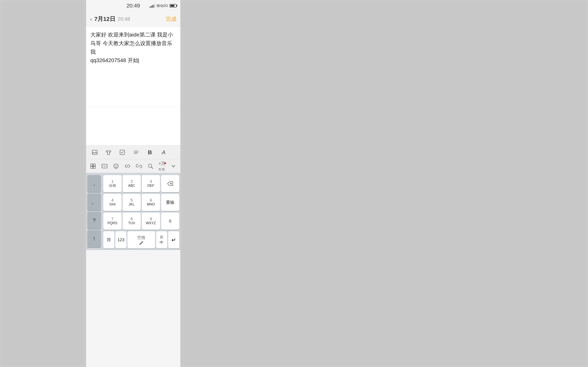 This screenshot has height=367, width=588. What do you see at coordinates (141, 212) in the screenshot?
I see `main-keys: 1 分词 2 ABC 3 DEF` at bounding box center [141, 212].